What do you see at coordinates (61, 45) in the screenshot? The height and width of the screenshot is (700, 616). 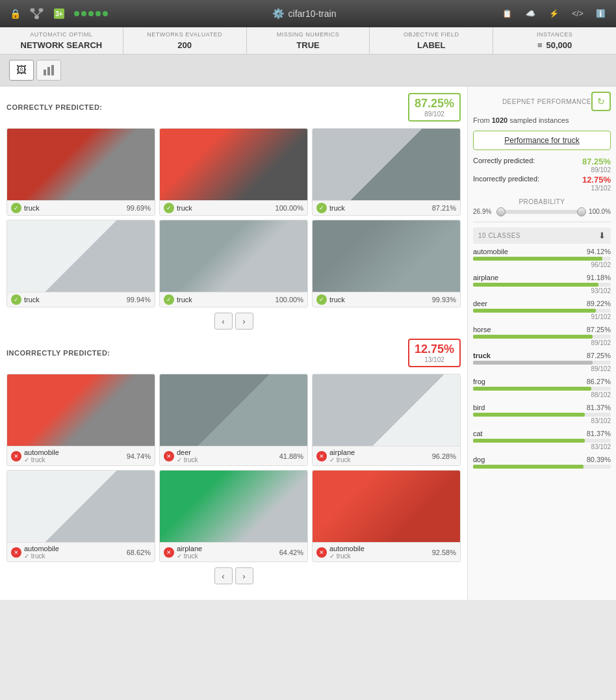 I see `stat-value-0: NETWORK SEARCH` at bounding box center [61, 45].